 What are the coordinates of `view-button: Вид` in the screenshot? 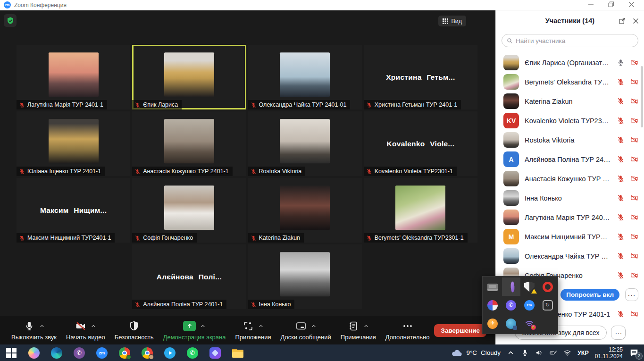 It's located at (452, 21).